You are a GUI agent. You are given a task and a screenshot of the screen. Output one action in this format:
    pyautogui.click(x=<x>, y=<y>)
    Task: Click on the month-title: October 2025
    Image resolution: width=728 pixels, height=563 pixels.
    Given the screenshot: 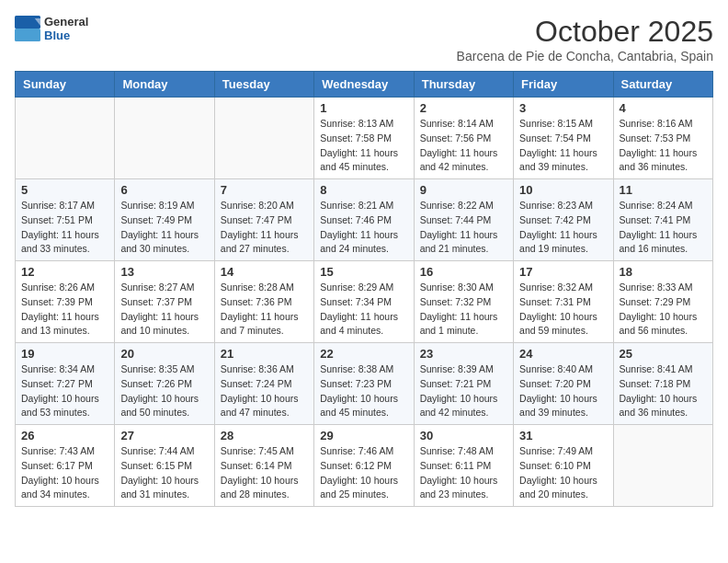 What is the action you would take?
    pyautogui.click(x=585, y=31)
    